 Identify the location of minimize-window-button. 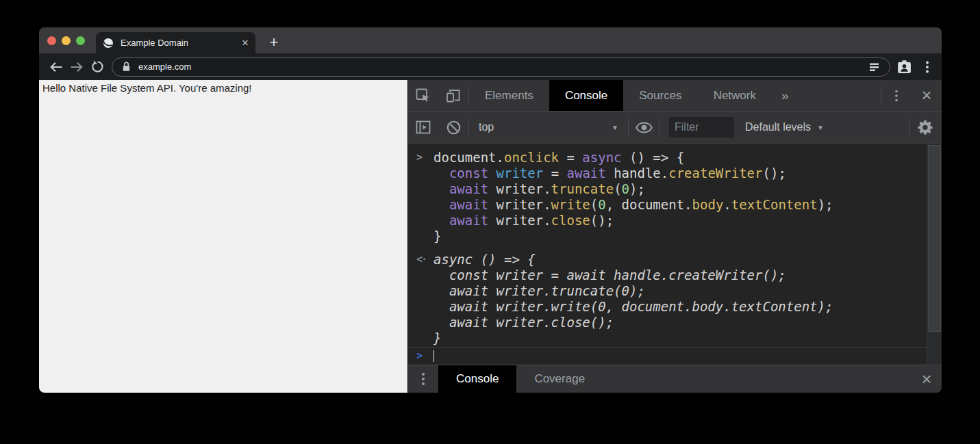
(66, 41).